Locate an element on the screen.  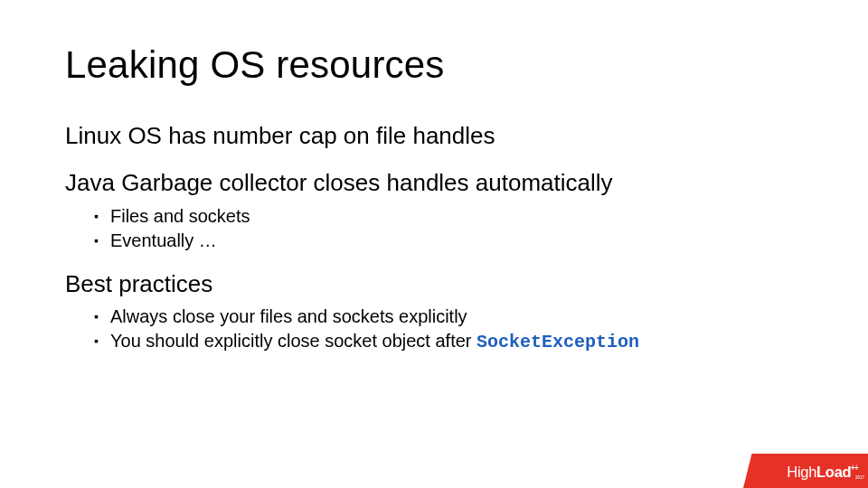
section-heading: Java Garbage collector closes handles au… is located at coordinates (434, 183).